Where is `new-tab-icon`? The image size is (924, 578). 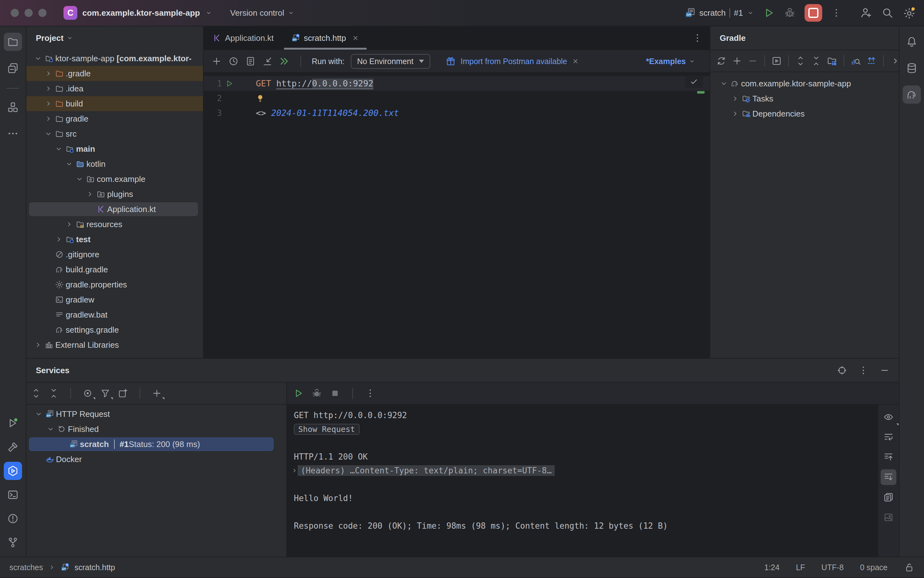 new-tab-icon is located at coordinates (123, 393).